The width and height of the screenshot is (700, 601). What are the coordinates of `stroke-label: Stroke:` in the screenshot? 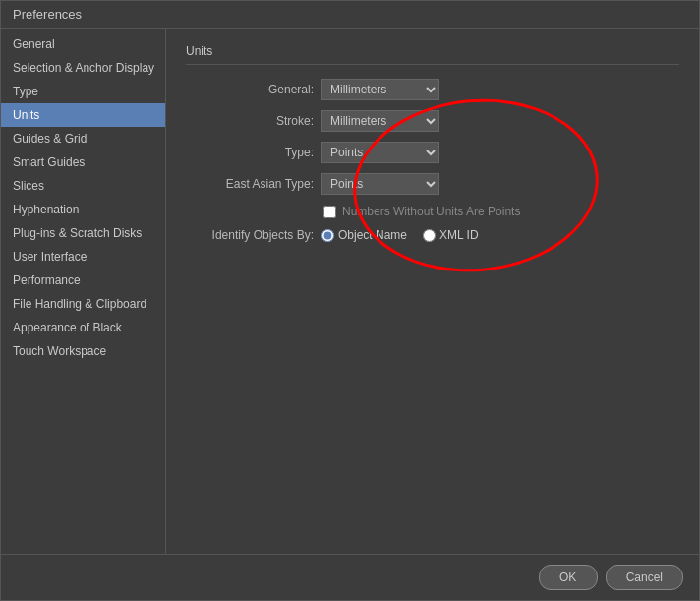 It's located at (250, 121).